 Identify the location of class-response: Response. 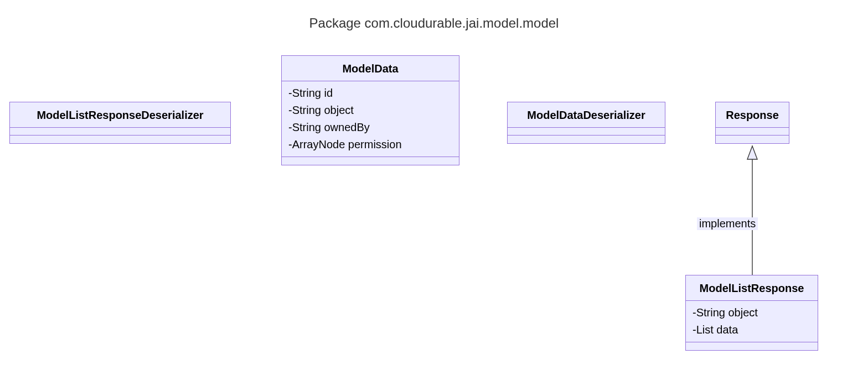
(752, 123).